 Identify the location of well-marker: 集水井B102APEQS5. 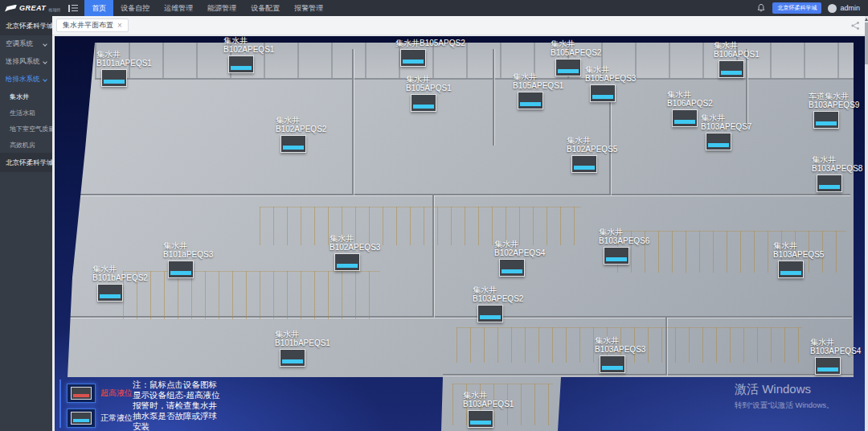
(592, 154).